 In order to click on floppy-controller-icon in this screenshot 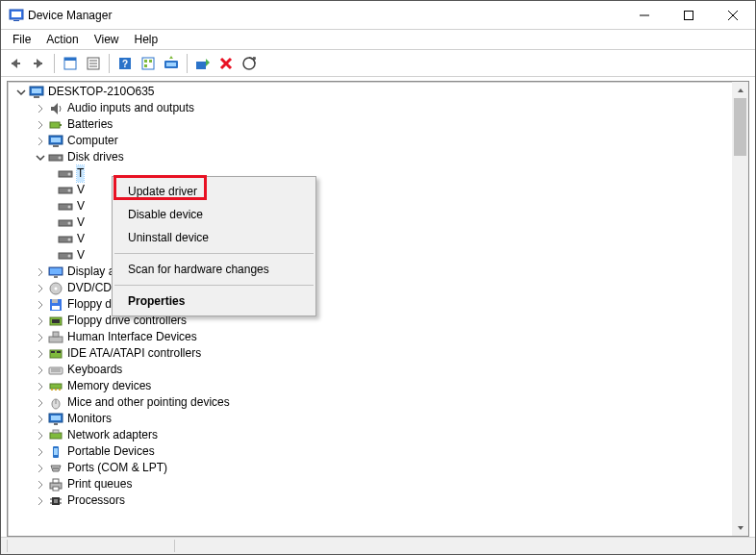, I will do `click(56, 321)`.